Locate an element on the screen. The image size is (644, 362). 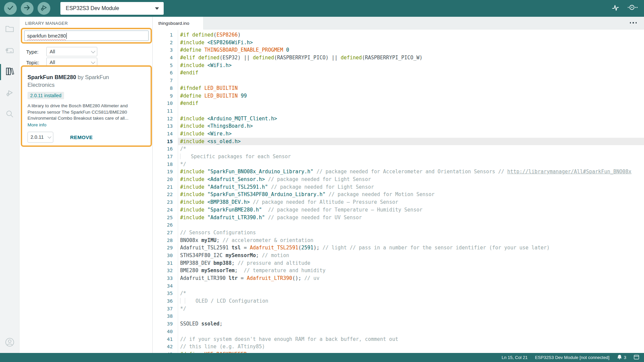
code-line: 25#include "Adafruit_LTR390.h" // packag… is located at coordinates (398, 218).